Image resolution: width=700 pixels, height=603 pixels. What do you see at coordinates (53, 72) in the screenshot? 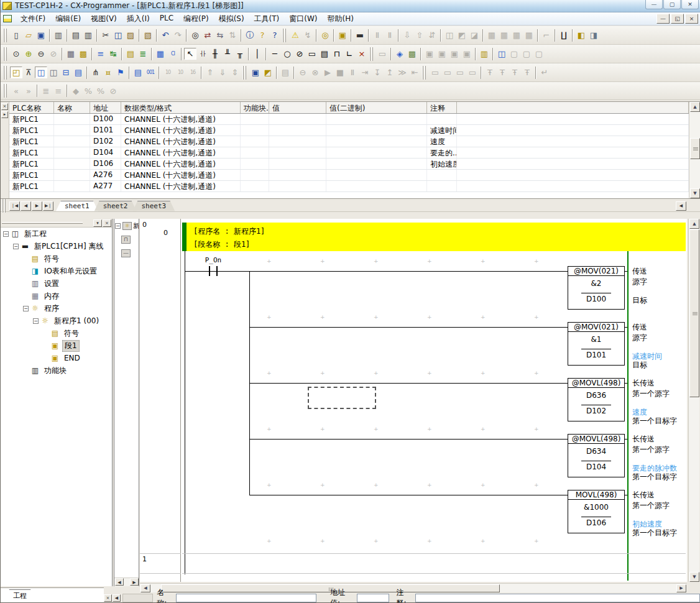
I see `watch-window-2-icon: ◫` at bounding box center [53, 72].